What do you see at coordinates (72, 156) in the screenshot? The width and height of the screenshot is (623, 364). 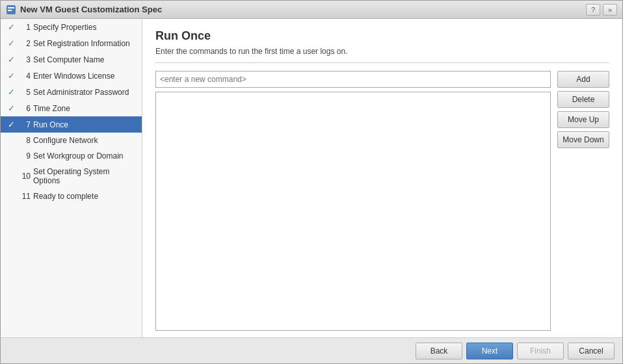 I see `sidebar-item-9: 9Set Workgroup or Domain` at bounding box center [72, 156].